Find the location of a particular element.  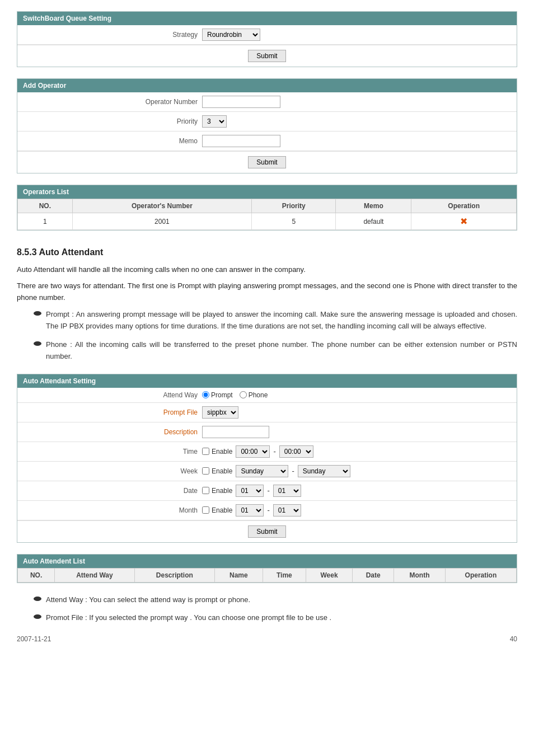

description-controls is located at coordinates (357, 432).